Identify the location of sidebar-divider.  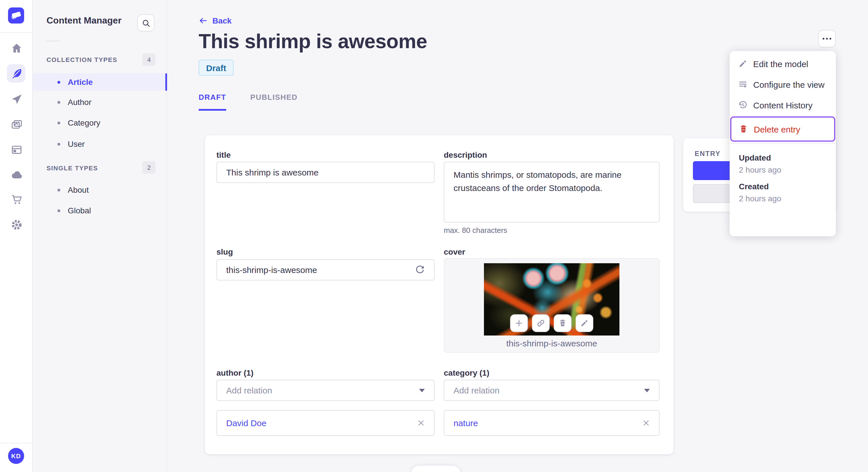
(53, 41).